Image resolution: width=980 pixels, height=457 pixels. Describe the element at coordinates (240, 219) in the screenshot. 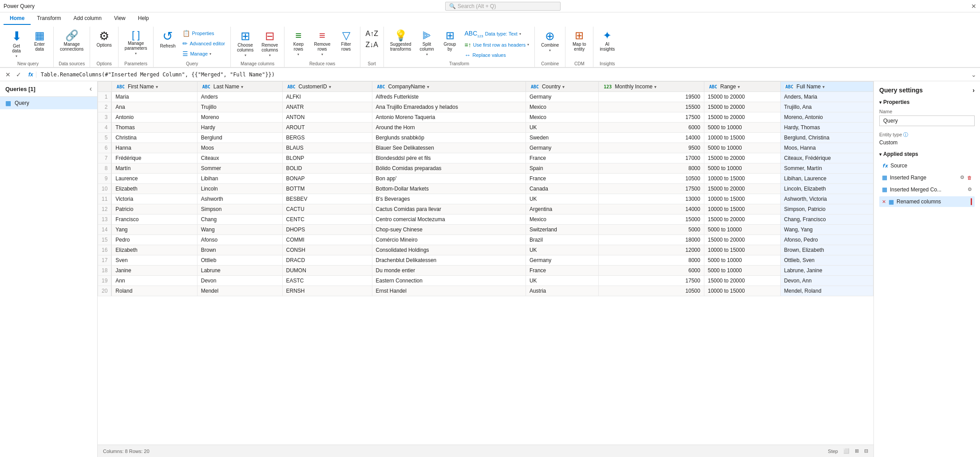

I see `cell-last-name: Chang` at that location.